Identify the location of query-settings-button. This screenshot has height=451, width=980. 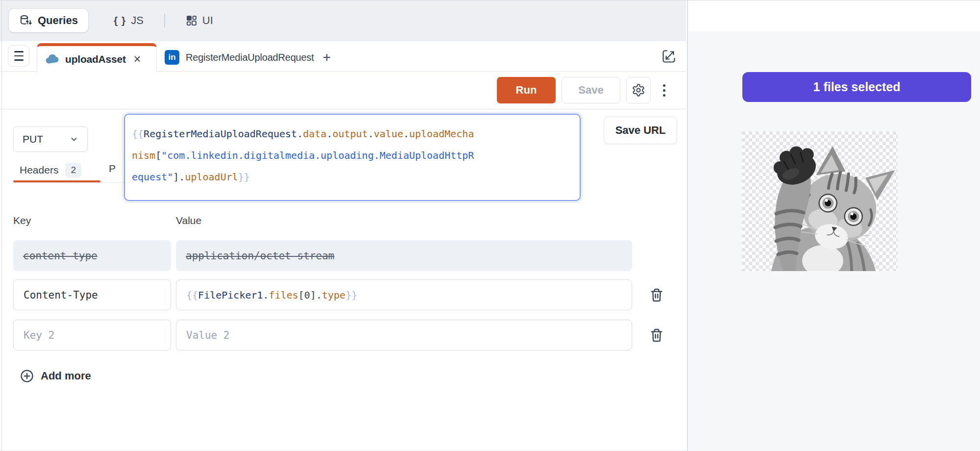
(638, 90).